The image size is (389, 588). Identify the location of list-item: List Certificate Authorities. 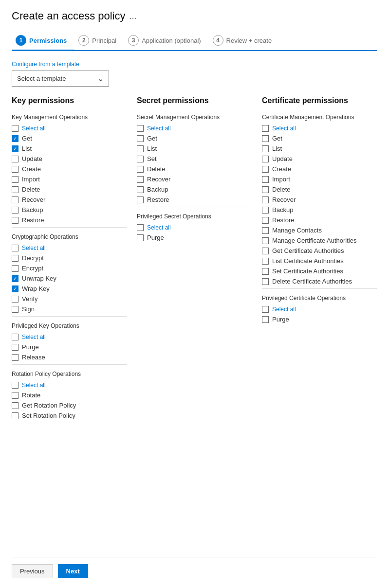
(319, 261).